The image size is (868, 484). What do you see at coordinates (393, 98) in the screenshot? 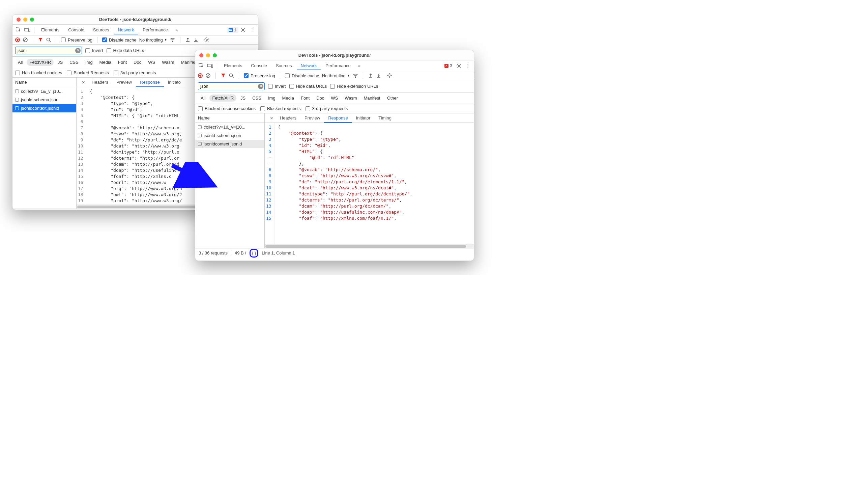
I see `type-other: Other` at bounding box center [393, 98].